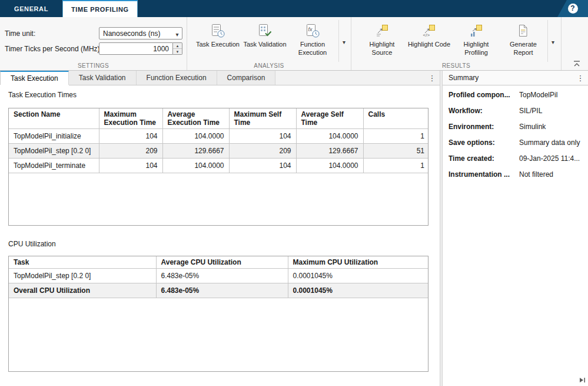  What do you see at coordinates (553, 143) in the screenshot?
I see `summary-item-value: Summary data only` at bounding box center [553, 143].